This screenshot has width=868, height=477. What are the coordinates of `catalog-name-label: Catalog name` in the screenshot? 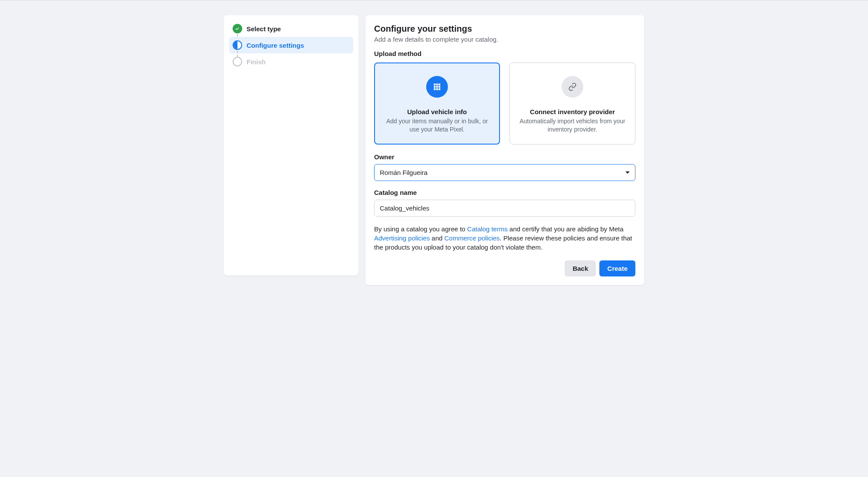 It's located at (505, 193).